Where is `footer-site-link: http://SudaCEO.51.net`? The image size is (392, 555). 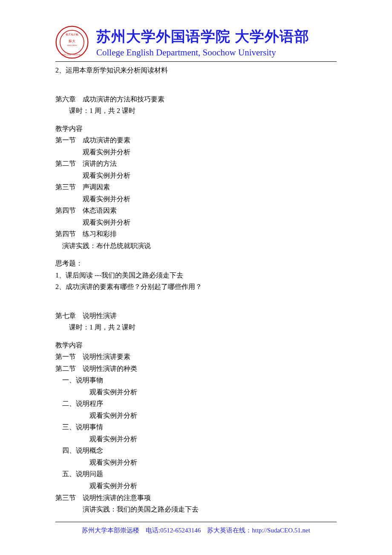
footer-site-link: http://SudaCEO.51.net is located at coordinates (281, 530).